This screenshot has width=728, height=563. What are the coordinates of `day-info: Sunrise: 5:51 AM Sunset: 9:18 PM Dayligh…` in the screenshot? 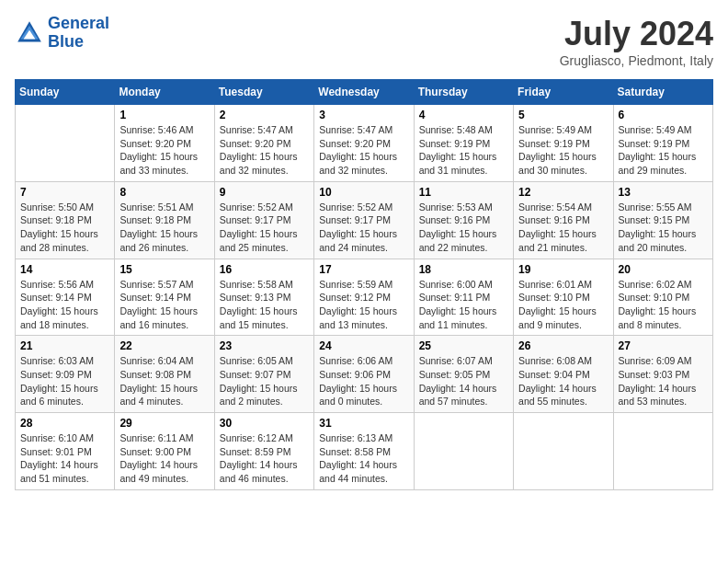 It's located at (164, 228).